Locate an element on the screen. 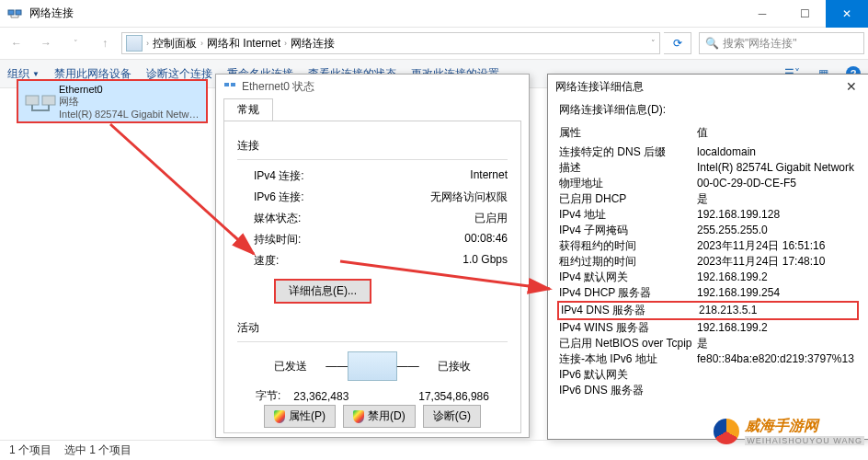 The height and width of the screenshot is (460, 868). adapter-icon is located at coordinates (40, 101).